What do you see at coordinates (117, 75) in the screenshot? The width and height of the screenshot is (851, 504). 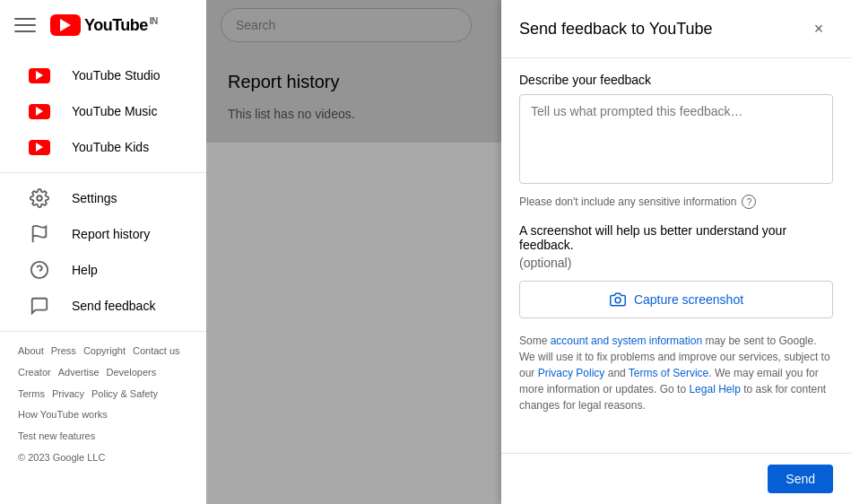 I see `sidebar-label-youtube-studio: YouTube Studio` at bounding box center [117, 75].